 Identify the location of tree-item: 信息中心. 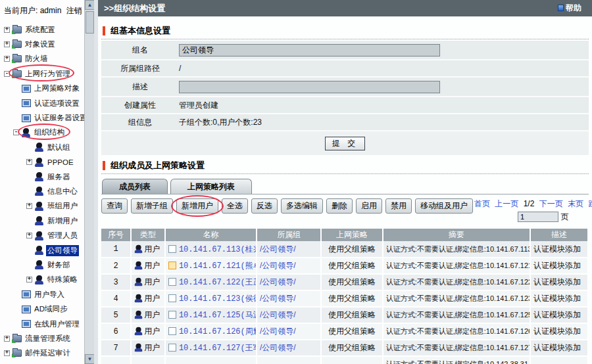
(47, 191).